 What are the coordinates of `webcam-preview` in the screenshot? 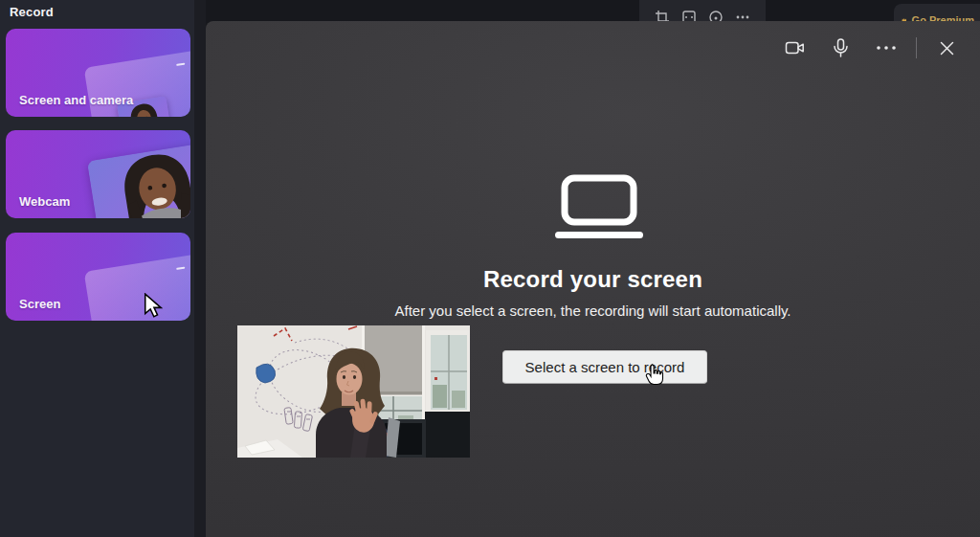 It's located at (354, 392).